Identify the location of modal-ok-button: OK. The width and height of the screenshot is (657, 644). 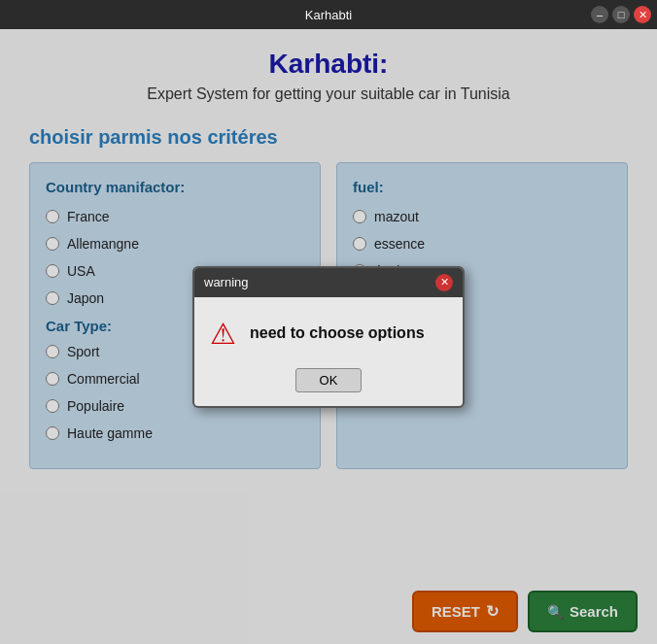
(328, 381).